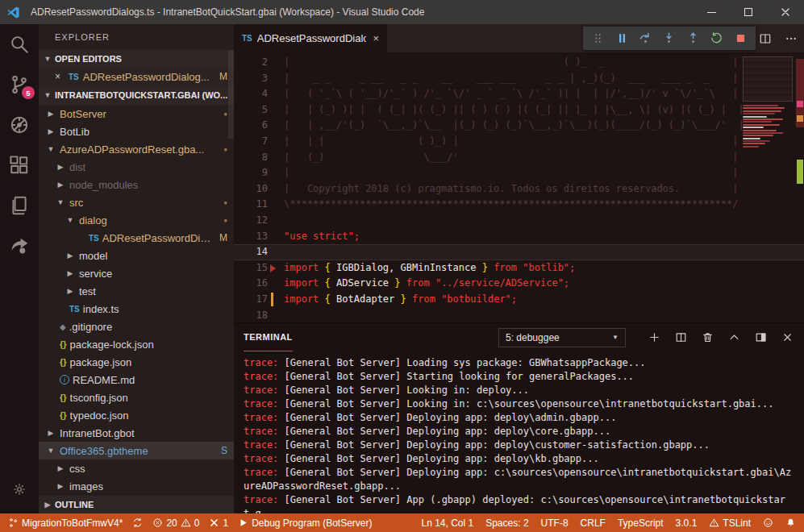 This screenshot has width=804, height=532. I want to click on tree-item-label: dialog, so click(94, 221).